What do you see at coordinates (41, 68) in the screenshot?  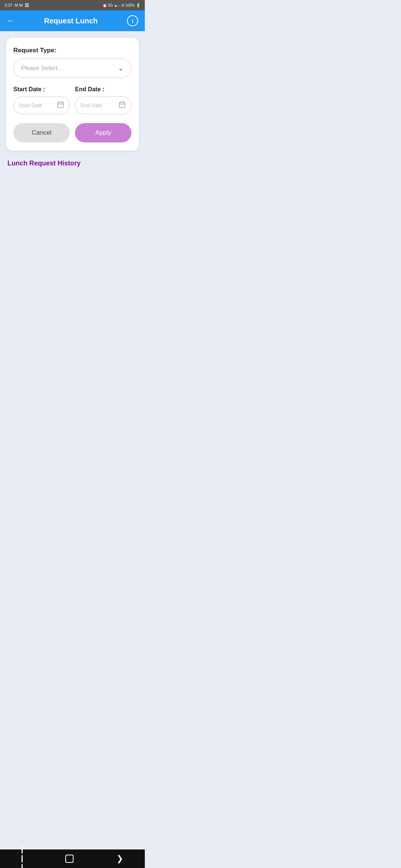 I see `request-type-placeholder: Please Select..` at bounding box center [41, 68].